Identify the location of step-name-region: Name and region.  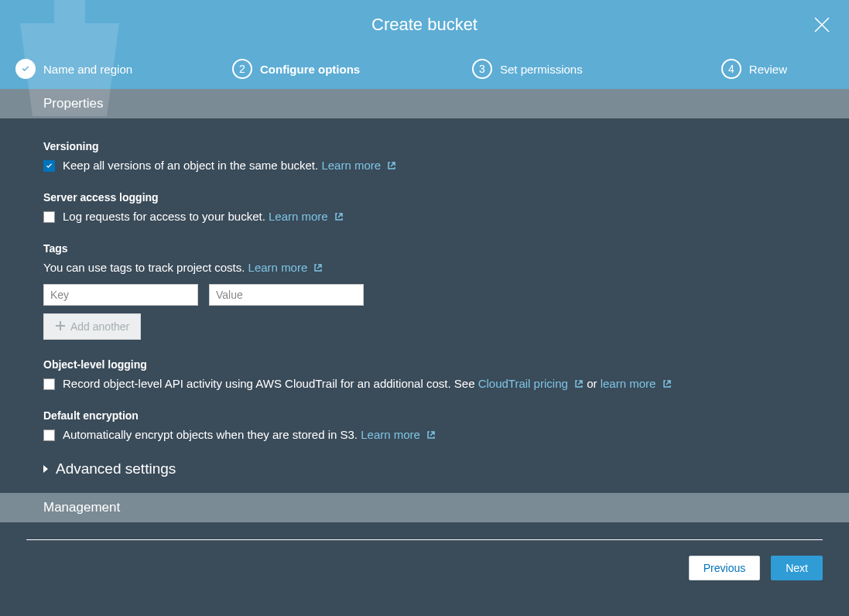
(124, 69).